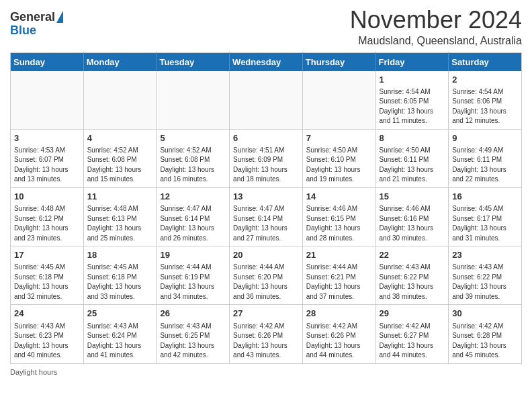 The height and width of the screenshot is (411, 532). I want to click on logo-general: General, so click(32, 17).